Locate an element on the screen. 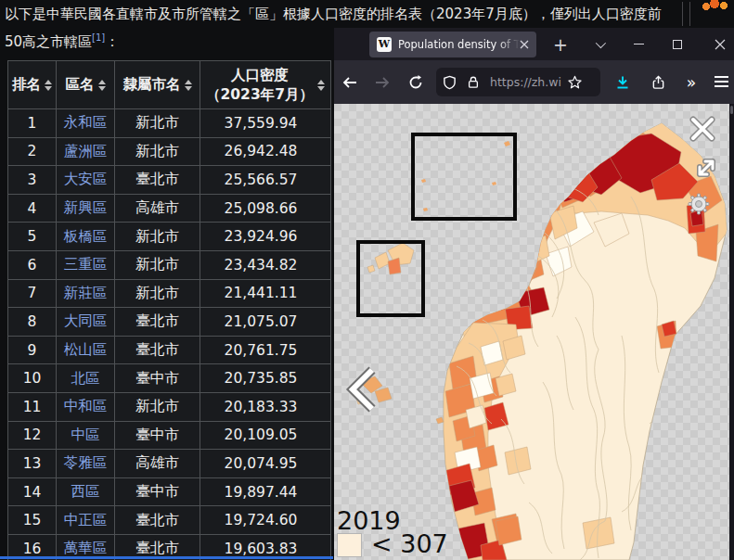 This screenshot has width=734, height=560. header-density: 人口密度（2023年7月） is located at coordinates (265, 85).